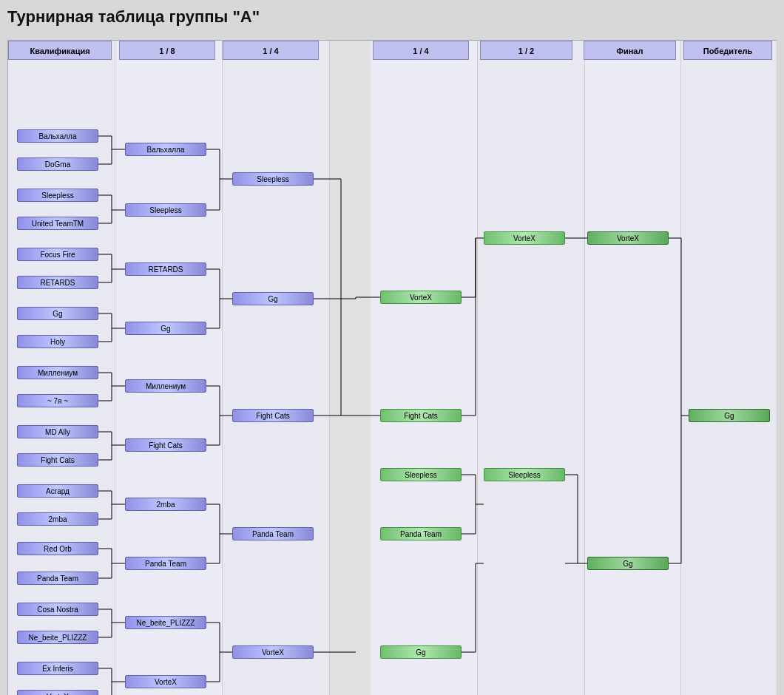  Describe the element at coordinates (58, 637) in the screenshot. I see `qual-nebeite: Ne_beite_PLIZZZ` at that location.